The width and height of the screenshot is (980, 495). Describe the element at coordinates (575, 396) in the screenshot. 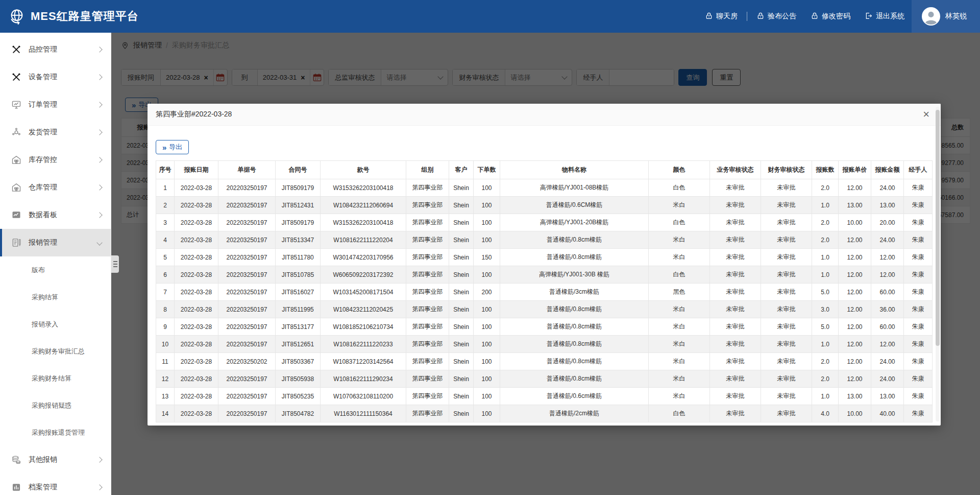

I see `modal-table-cell: 普通橡筋/0.6cm橡筋` at that location.